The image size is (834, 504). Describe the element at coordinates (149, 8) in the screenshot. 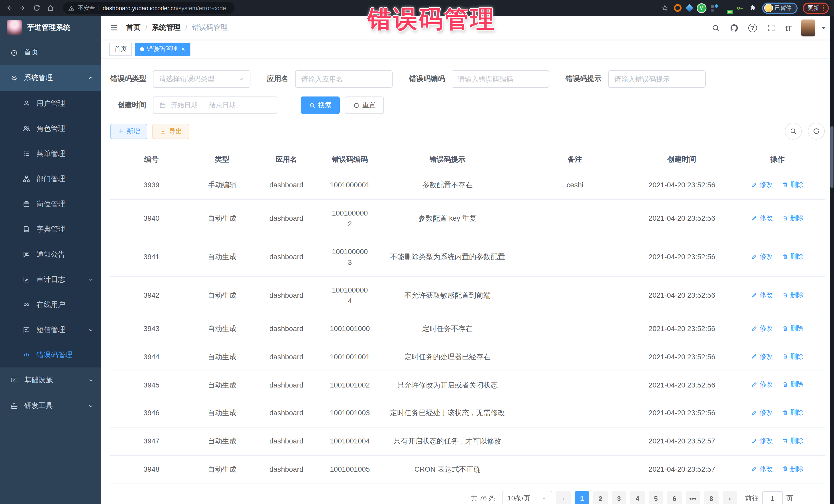

I see `address-bar: 不安全 dashboard.yudao.iocoder.cn/system/er…` at that location.